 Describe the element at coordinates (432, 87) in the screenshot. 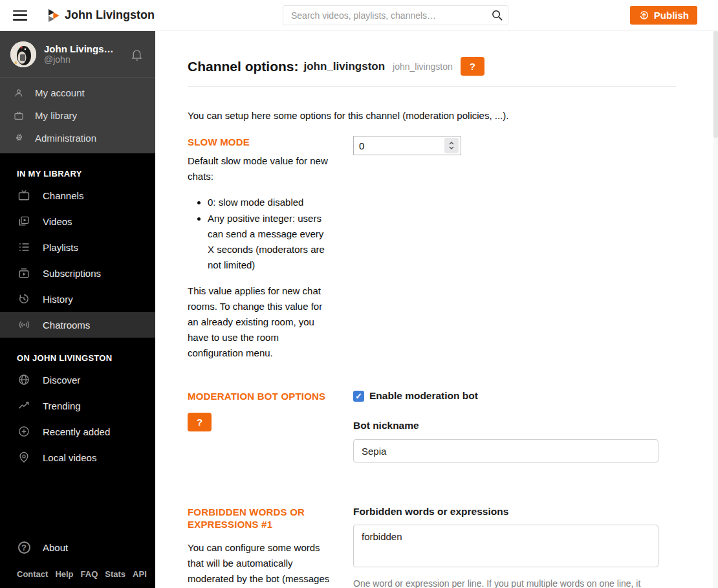

I see `title-divider` at that location.